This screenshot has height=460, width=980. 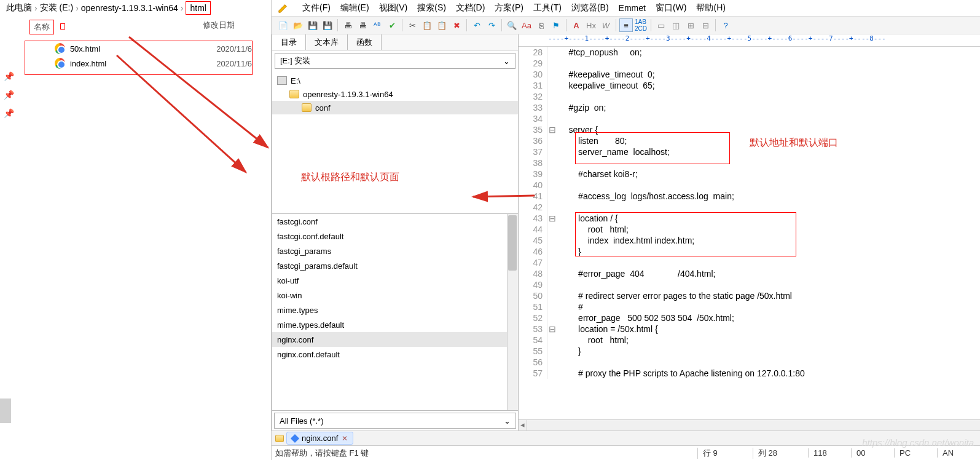 What do you see at coordinates (471, 8) in the screenshot?
I see `menu-document: 文档(D)` at bounding box center [471, 8].